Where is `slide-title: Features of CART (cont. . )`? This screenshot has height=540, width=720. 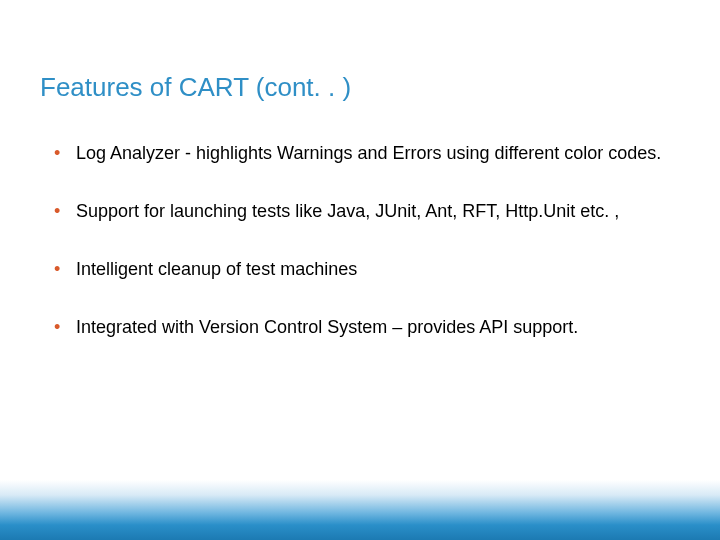 slide-title: Features of CART (cont. . ) is located at coordinates (196, 88).